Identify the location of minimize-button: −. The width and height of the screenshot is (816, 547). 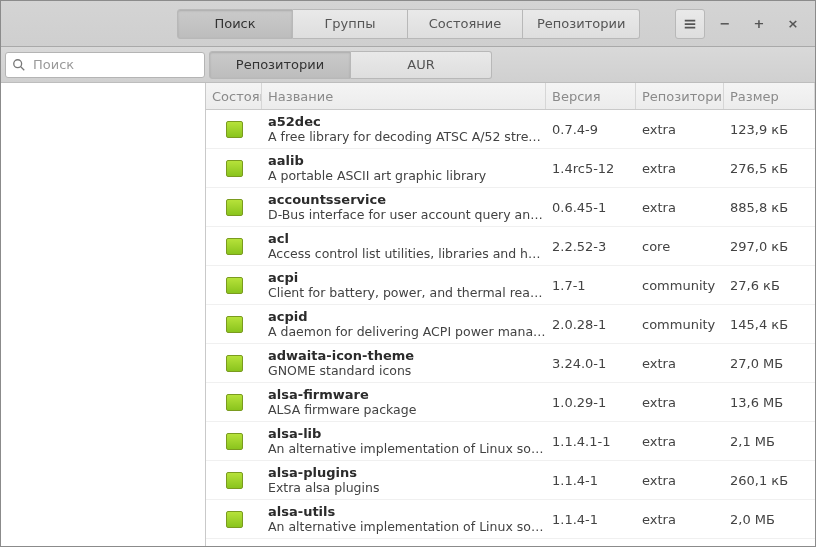
(725, 24).